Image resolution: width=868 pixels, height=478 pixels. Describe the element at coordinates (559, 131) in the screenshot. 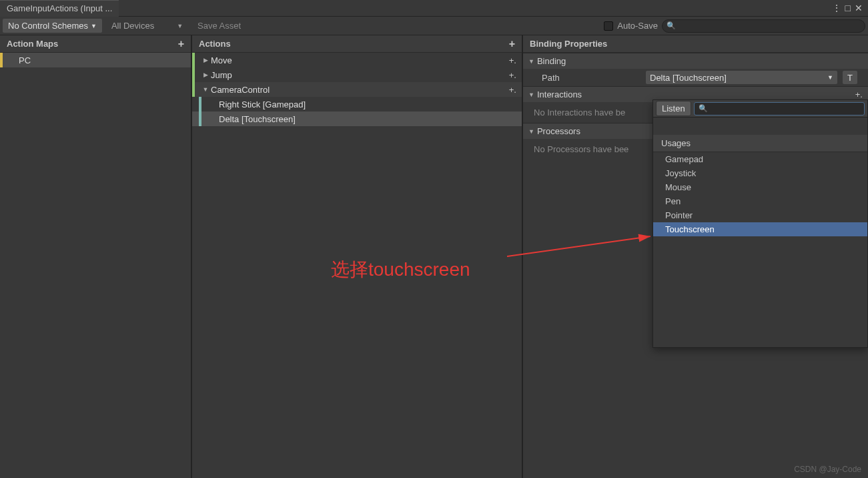

I see `processors-label: Processors` at that location.